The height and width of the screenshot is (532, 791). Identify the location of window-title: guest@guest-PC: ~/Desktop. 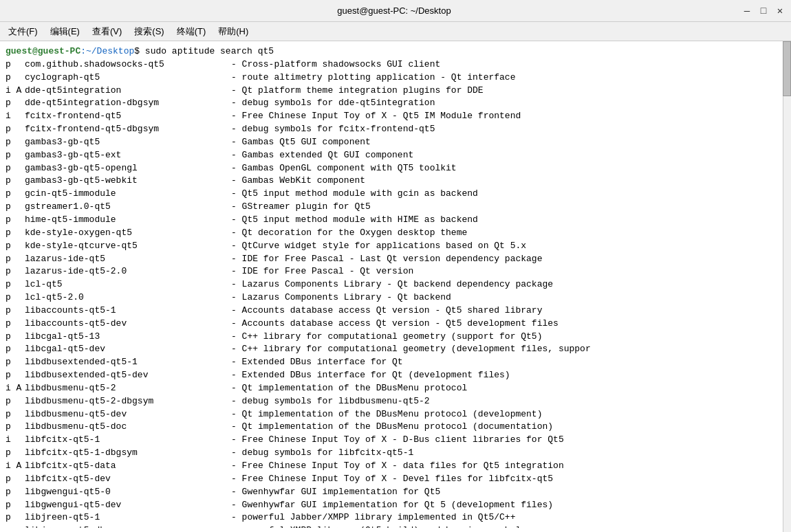
(394, 11).